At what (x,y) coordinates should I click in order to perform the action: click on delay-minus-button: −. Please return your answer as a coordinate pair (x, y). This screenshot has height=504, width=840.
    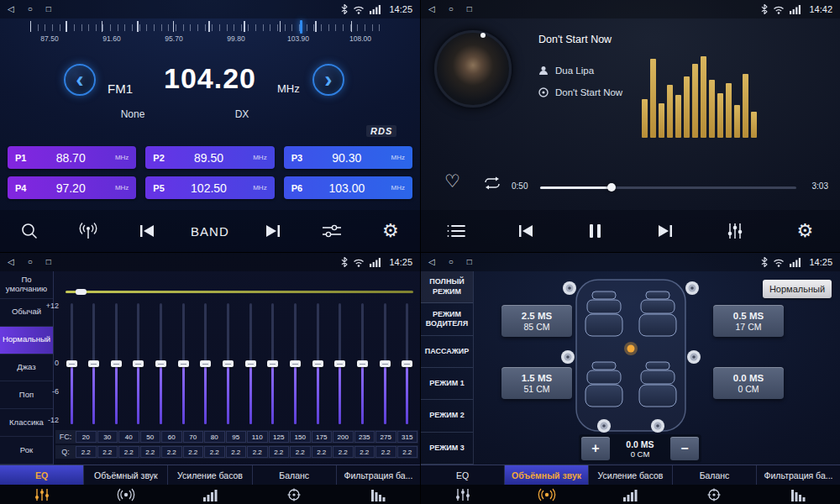
    Looking at the image, I should click on (685, 449).